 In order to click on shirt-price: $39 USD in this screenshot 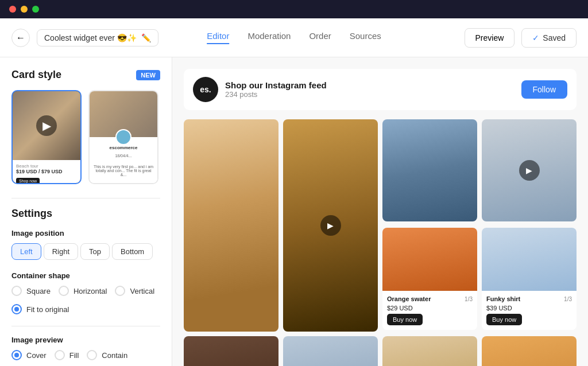, I will do `click(529, 308)`.